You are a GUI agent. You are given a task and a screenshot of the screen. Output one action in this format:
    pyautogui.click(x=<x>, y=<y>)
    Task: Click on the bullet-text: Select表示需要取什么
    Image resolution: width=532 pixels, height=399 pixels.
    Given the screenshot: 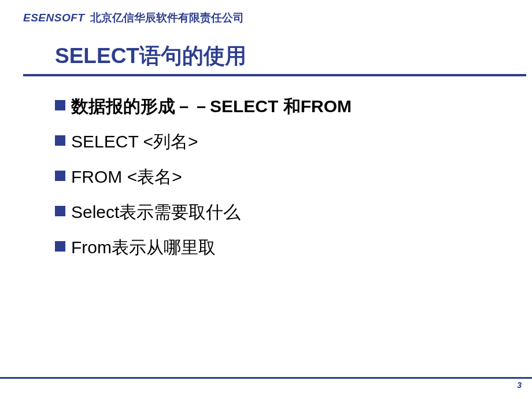 What is the action you would take?
    pyautogui.click(x=156, y=212)
    